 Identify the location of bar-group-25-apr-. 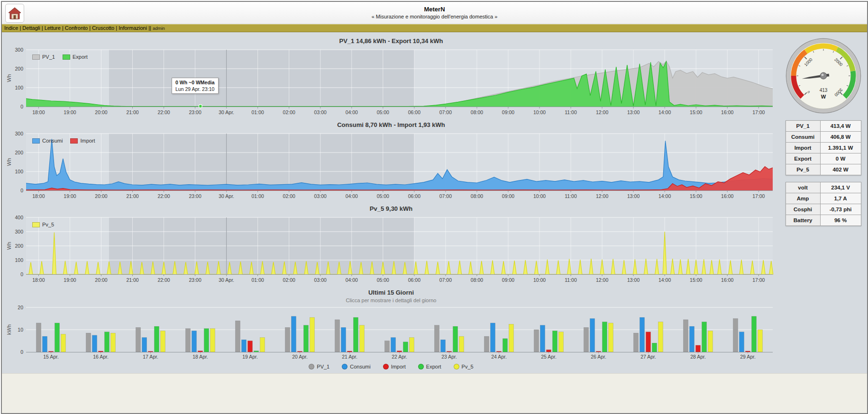
(549, 339).